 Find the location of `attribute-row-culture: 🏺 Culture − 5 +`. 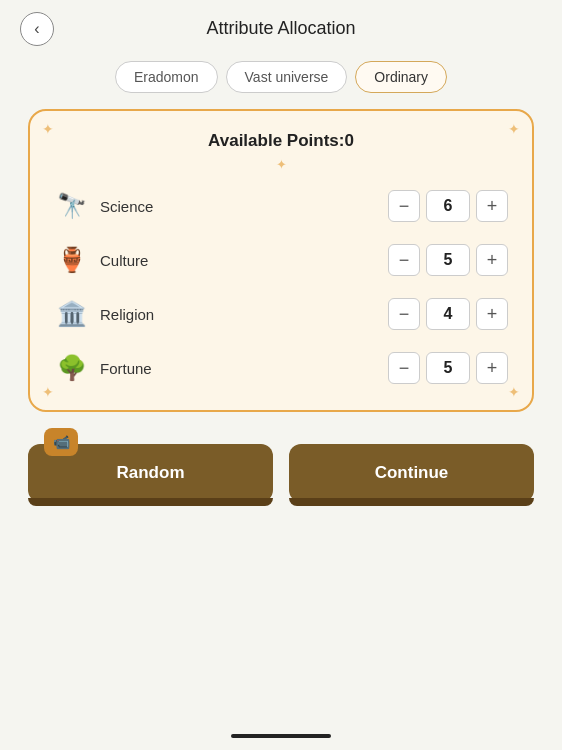

attribute-row-culture: 🏺 Culture − 5 + is located at coordinates (281, 260).